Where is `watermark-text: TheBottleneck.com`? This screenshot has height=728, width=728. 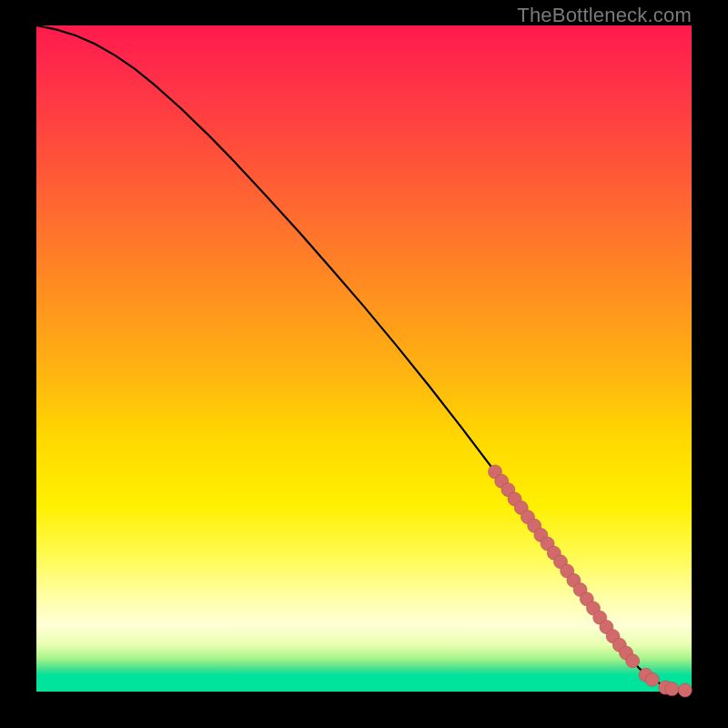 watermark-text: TheBottleneck.com is located at coordinates (604, 15).